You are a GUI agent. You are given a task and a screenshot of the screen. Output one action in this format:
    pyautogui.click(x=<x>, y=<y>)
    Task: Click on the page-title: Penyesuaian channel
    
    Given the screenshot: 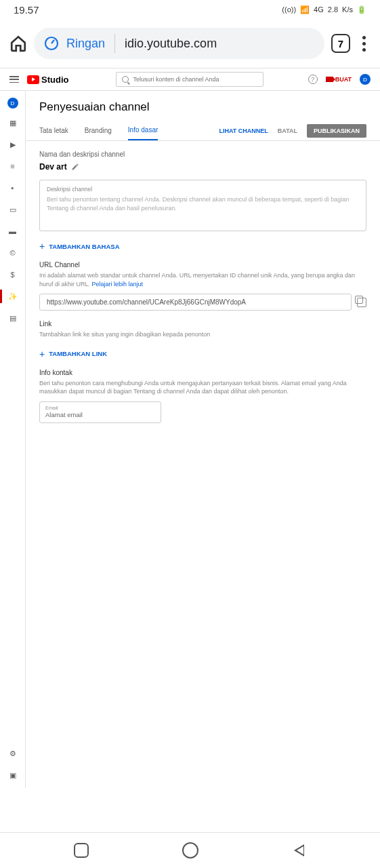 What is the action you would take?
    pyautogui.click(x=203, y=111)
    